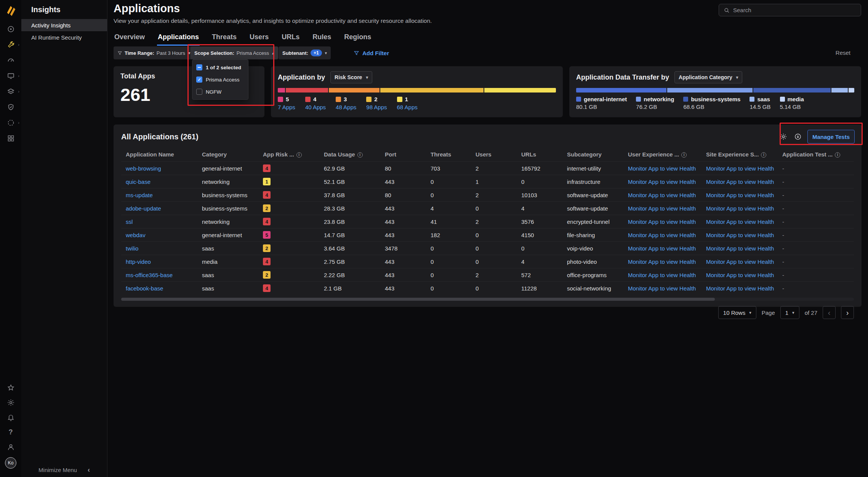 The height and width of the screenshot is (477, 868). What do you see at coordinates (798, 137) in the screenshot?
I see `table-download-button` at bounding box center [798, 137].